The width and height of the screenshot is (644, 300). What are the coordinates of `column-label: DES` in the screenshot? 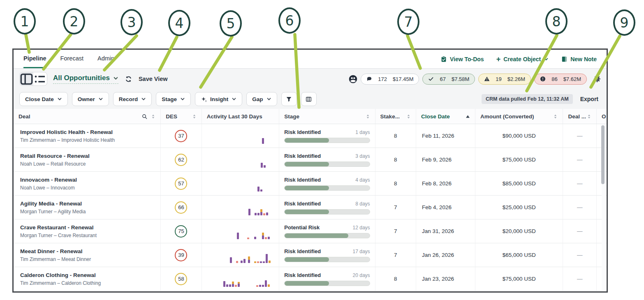 It's located at (171, 117).